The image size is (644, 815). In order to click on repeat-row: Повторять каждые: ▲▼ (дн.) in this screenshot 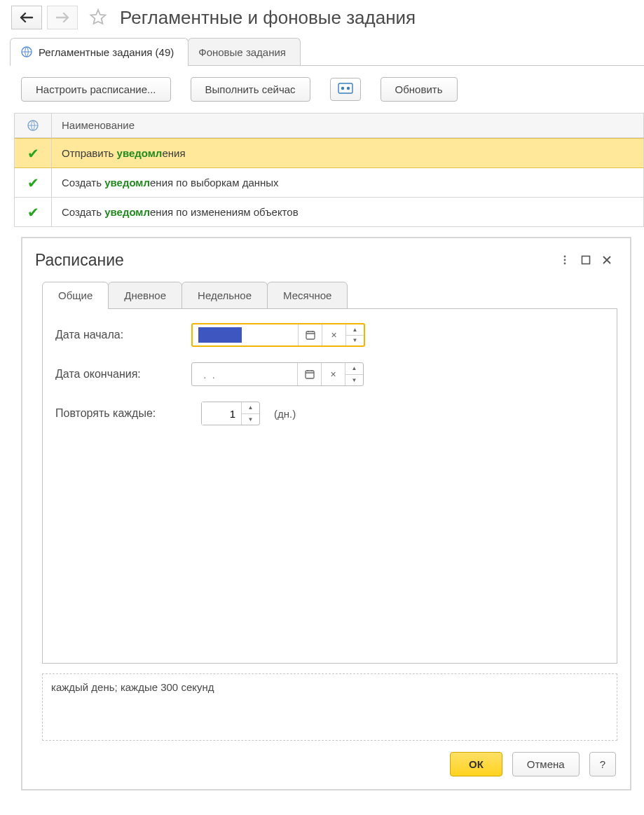, I will do `click(329, 413)`.